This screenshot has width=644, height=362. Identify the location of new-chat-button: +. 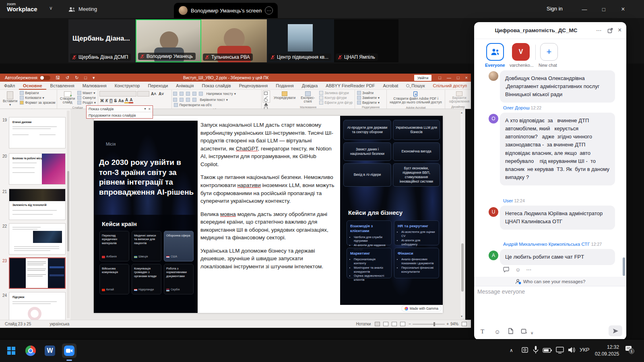
(549, 52).